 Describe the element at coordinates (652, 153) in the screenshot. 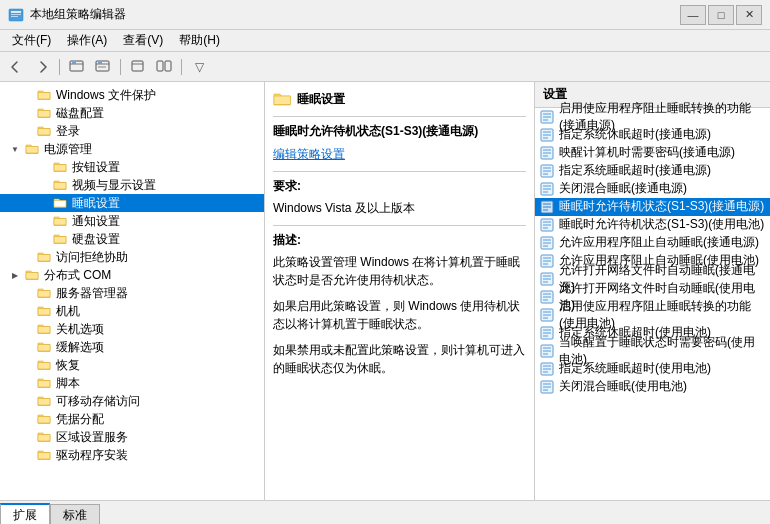

I see `right-item-r3: 映醒计算机时需要密码(接通电源)` at that location.